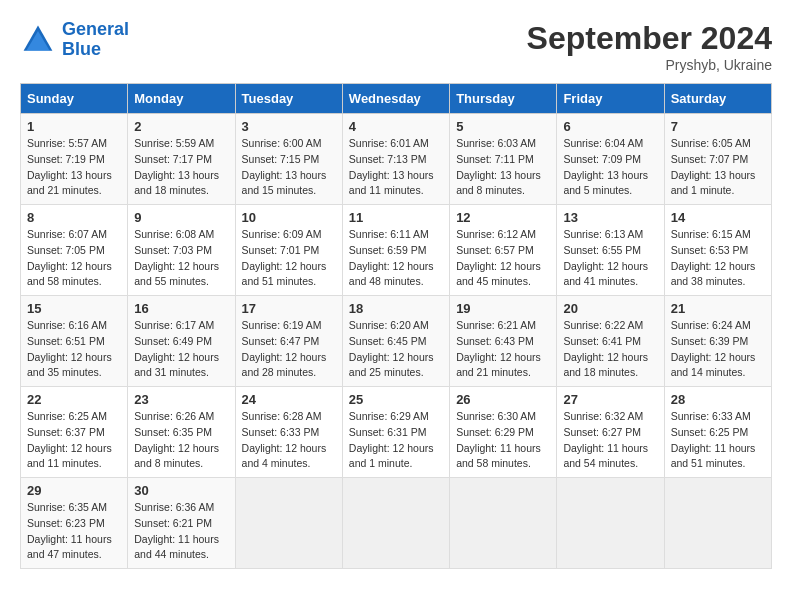 Image resolution: width=792 pixels, height=612 pixels. Describe the element at coordinates (396, 432) in the screenshot. I see `calendar-cell: 25Sunrise: 6:29 AMSunset: 6:31 PMDayligh…` at that location.